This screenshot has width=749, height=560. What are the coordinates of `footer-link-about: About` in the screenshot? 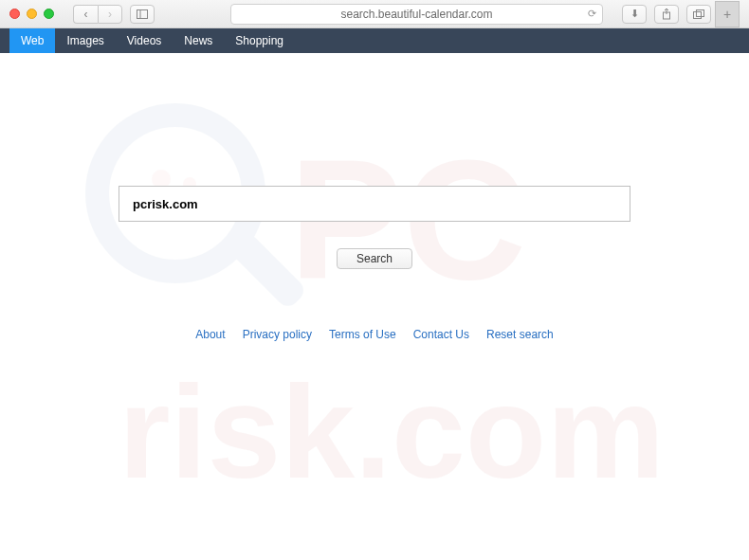 It's located at (210, 334).